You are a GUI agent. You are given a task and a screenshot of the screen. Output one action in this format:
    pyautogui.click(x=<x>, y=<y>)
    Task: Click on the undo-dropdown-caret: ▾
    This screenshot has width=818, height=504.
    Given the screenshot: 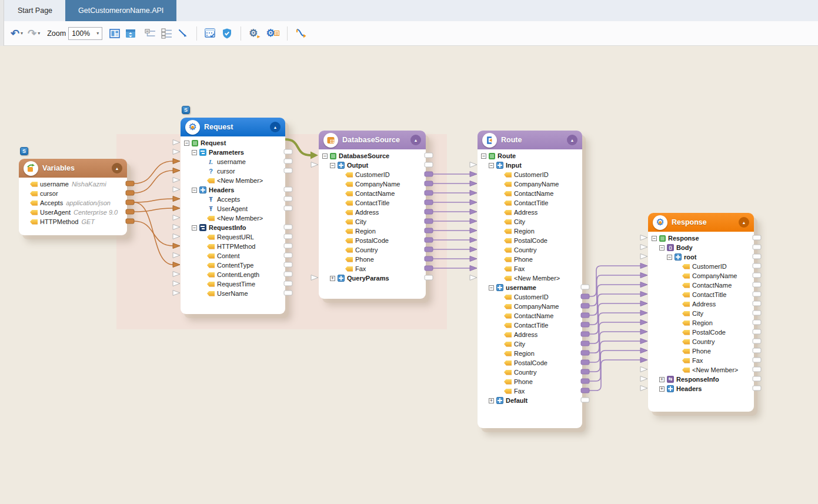 What is the action you would take?
    pyautogui.click(x=22, y=33)
    